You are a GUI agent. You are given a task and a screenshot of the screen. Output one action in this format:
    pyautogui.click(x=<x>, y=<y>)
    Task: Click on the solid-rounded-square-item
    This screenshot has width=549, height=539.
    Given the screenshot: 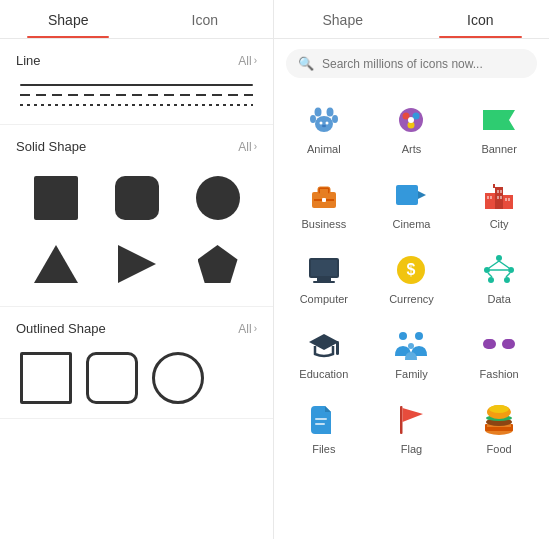 What is the action you would take?
    pyautogui.click(x=136, y=198)
    